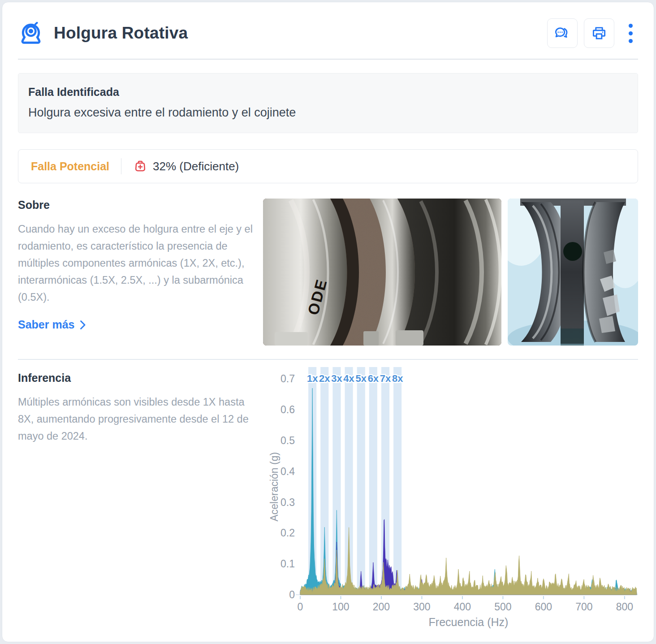  Describe the element at coordinates (337, 378) in the screenshot. I see `harmonic-label-3x: 3x` at that location.